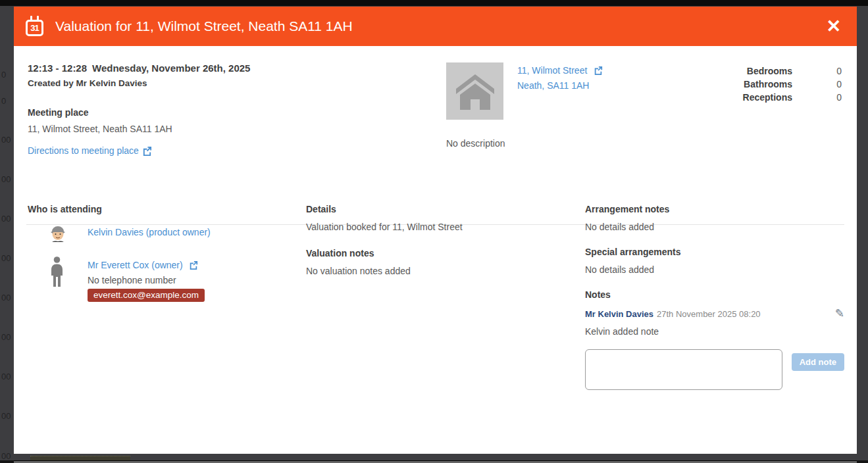  Describe the element at coordinates (715, 331) in the screenshot. I see `note-text: Kelvin added note` at that location.